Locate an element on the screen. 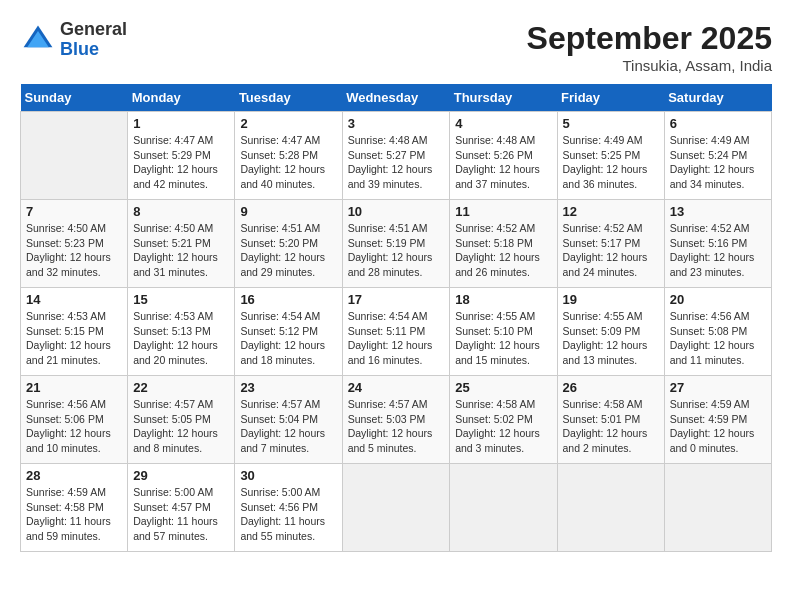  day-cell: 5Sunrise: 4:49 AMSunset: 5:25 PMDaylight… is located at coordinates (610, 156).